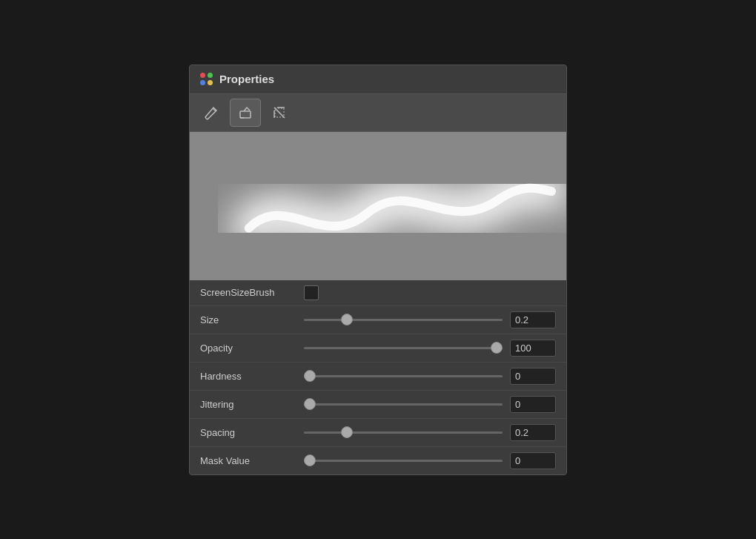 Image resolution: width=756 pixels, height=539 pixels. I want to click on spacing-value, so click(533, 433).